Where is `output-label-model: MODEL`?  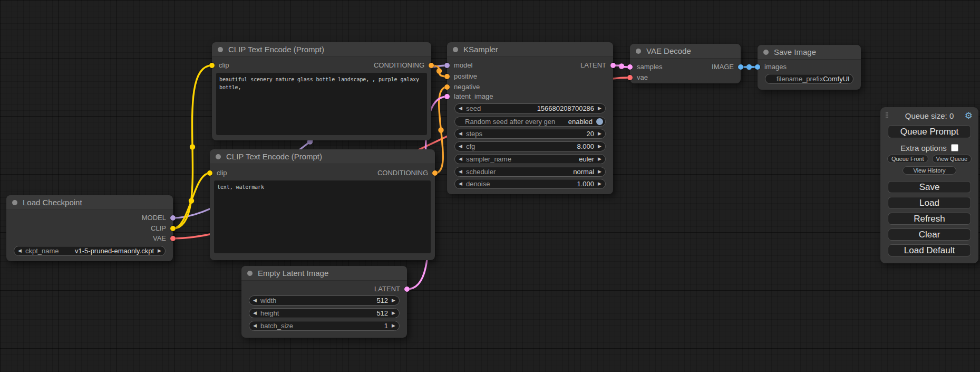
output-label-model: MODEL is located at coordinates (154, 218).